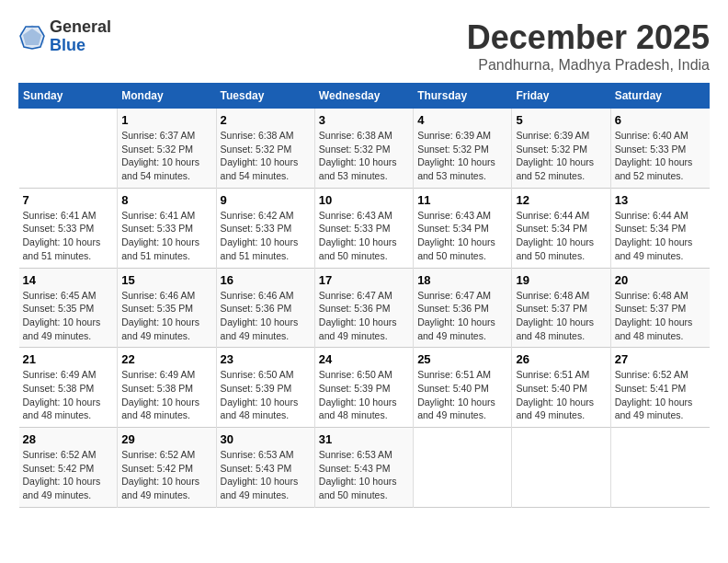 This screenshot has width=728, height=563. What do you see at coordinates (462, 359) in the screenshot?
I see `day-number: 25` at bounding box center [462, 359].